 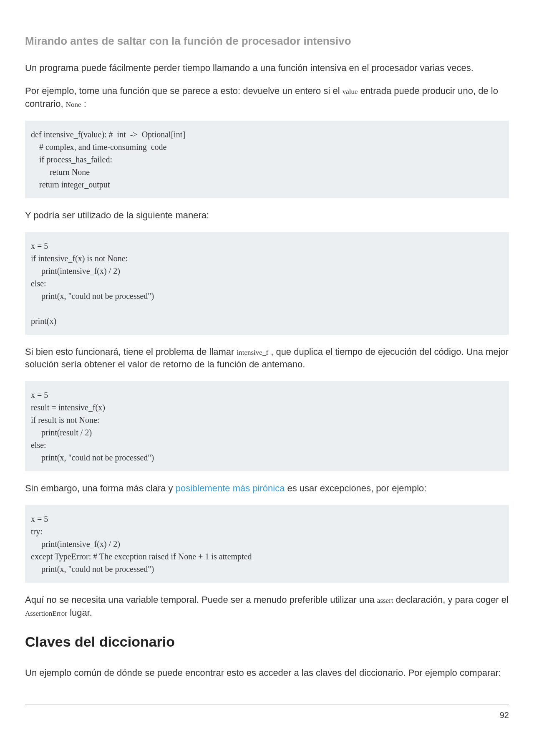 I want to click on inline-code-assertion-error: AssertionError, so click(x=46, y=614).